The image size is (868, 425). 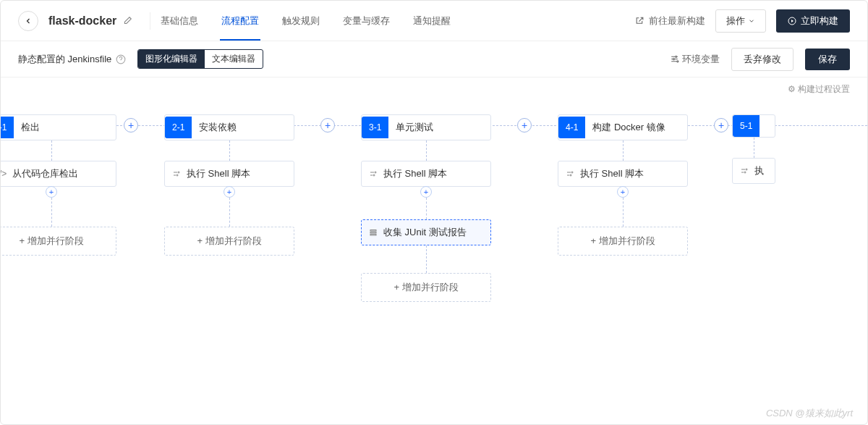 I want to click on stage-checkout: 1-1 检出, so click(x=59, y=127).